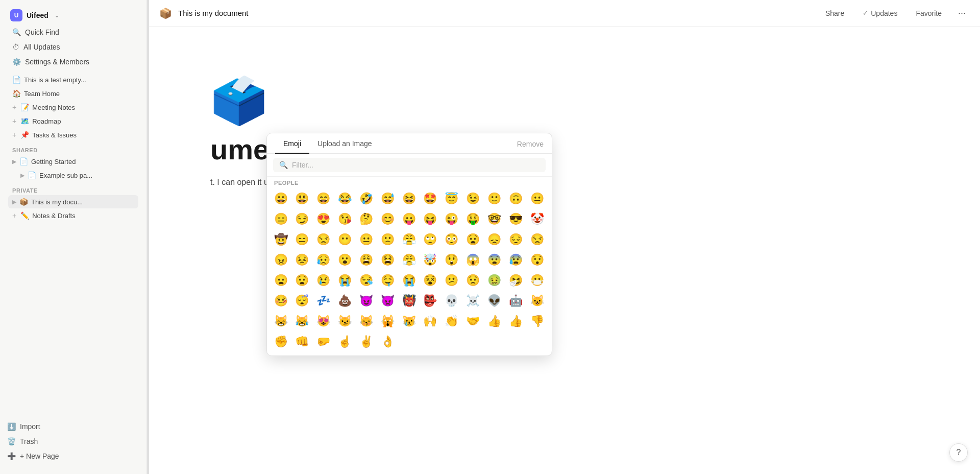  I want to click on emoji-cell: 🤯, so click(430, 260).